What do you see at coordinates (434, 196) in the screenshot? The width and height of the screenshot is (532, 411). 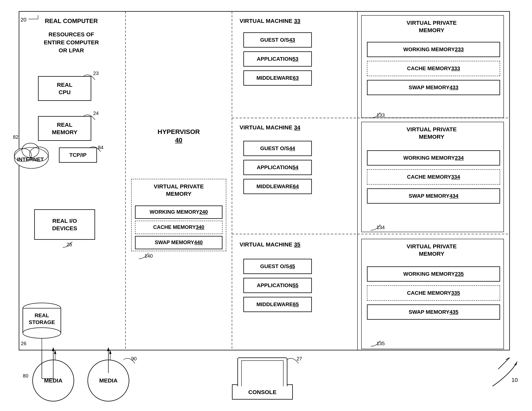 I see `swap-memory-434: SWAP MEMORY 434` at bounding box center [434, 196].